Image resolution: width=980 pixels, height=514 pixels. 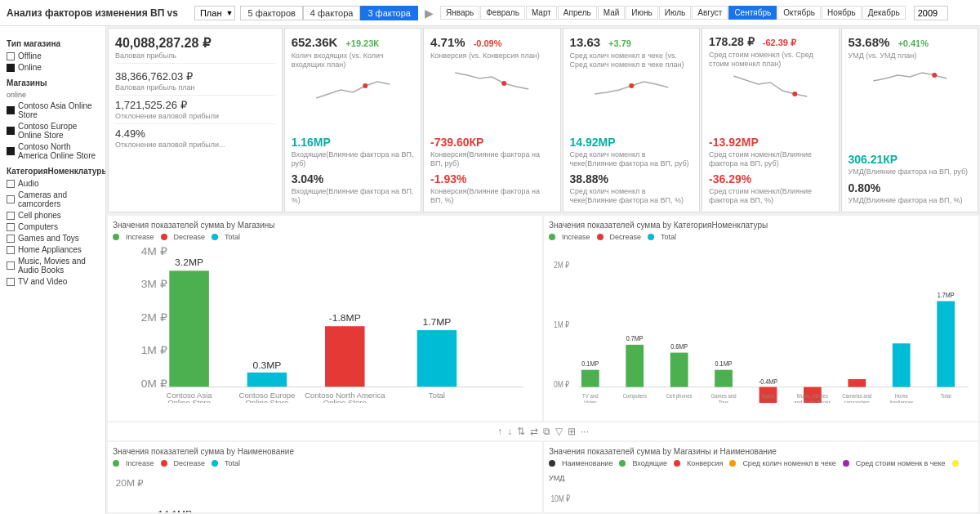 What do you see at coordinates (353, 159) in the screenshot?
I see `incoming-influence-label: Входящие(Влияние фактора на ВП, руб)` at bounding box center [353, 159].